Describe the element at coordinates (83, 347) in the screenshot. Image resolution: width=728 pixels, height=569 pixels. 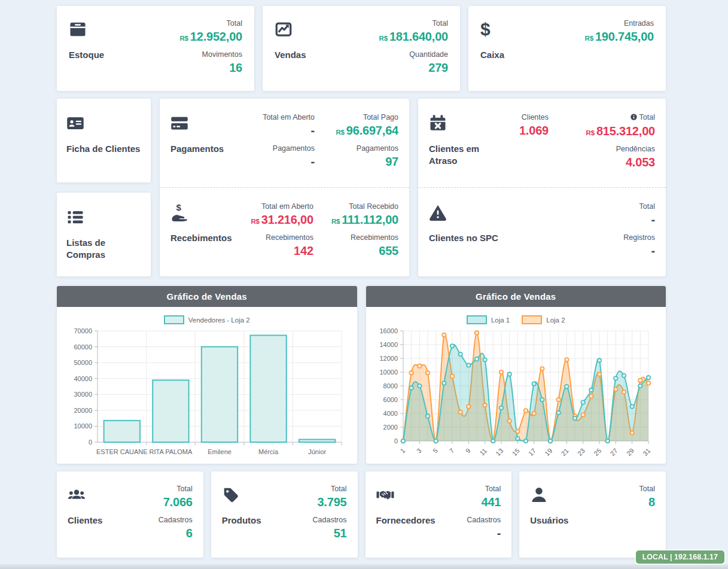
I see `svg-text: 60000` at that location.